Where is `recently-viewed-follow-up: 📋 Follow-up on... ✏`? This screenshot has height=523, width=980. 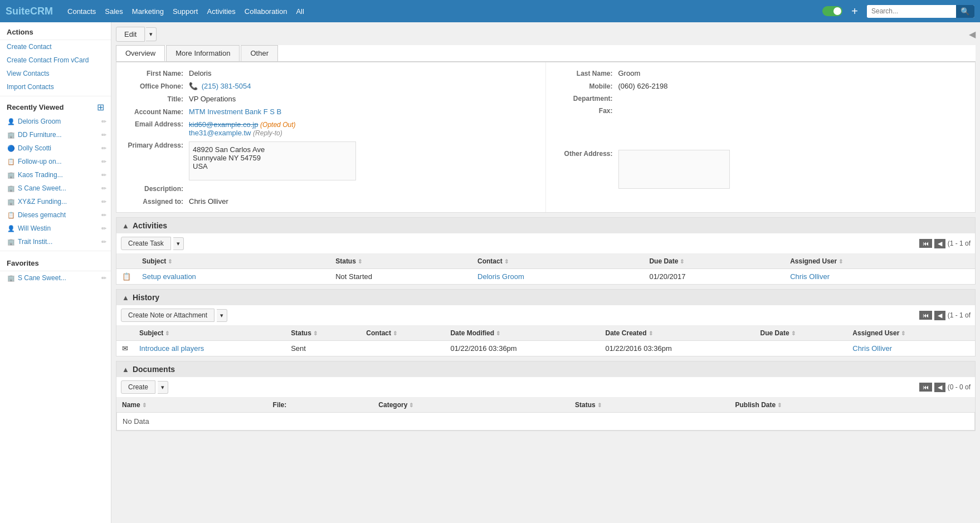 recently-viewed-follow-up: 📋 Follow-up on... ✏ is located at coordinates (56, 162).